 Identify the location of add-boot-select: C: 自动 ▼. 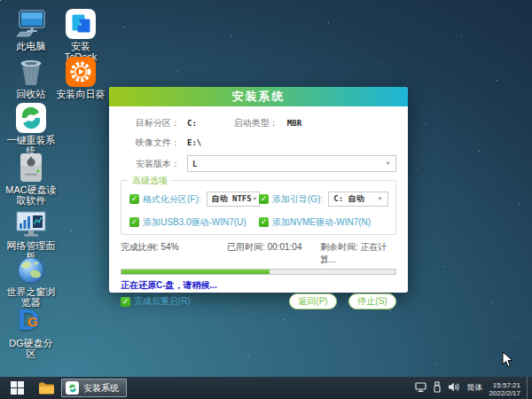
(358, 199).